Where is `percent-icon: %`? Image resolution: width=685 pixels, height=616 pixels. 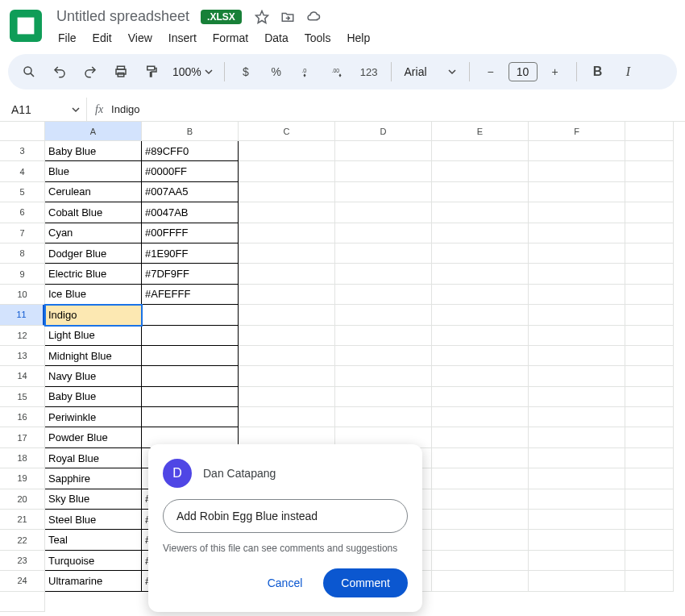 percent-icon: % is located at coordinates (276, 72).